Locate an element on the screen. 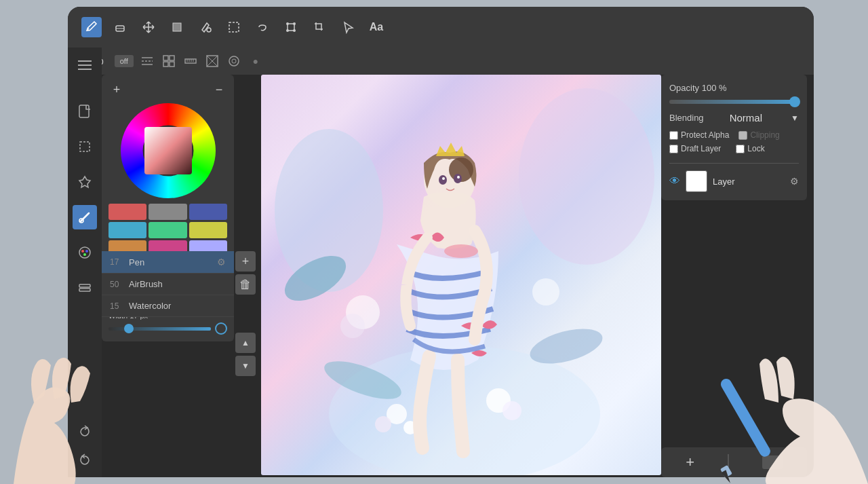 The height and width of the screenshot is (484, 868). opacity-label-right: Opacity 100 % is located at coordinates (698, 88).